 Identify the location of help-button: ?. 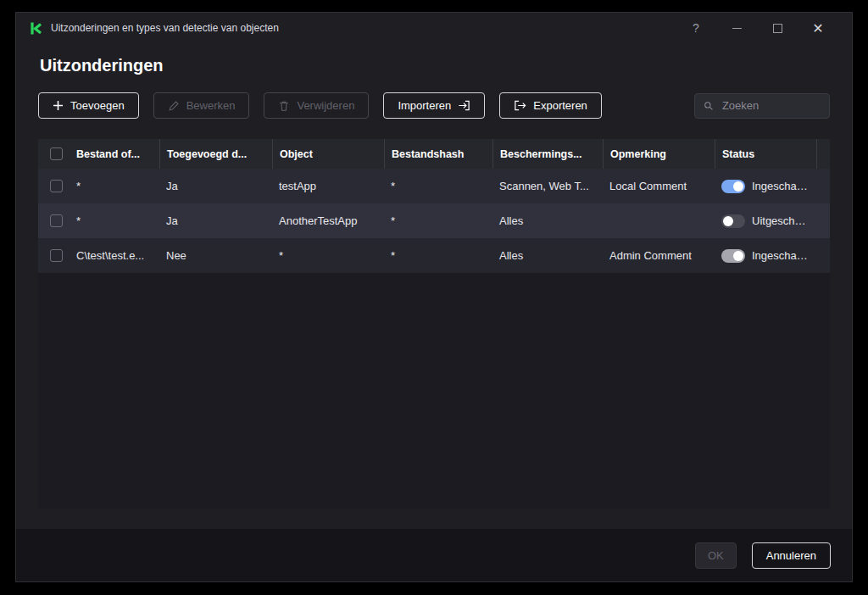
(696, 28).